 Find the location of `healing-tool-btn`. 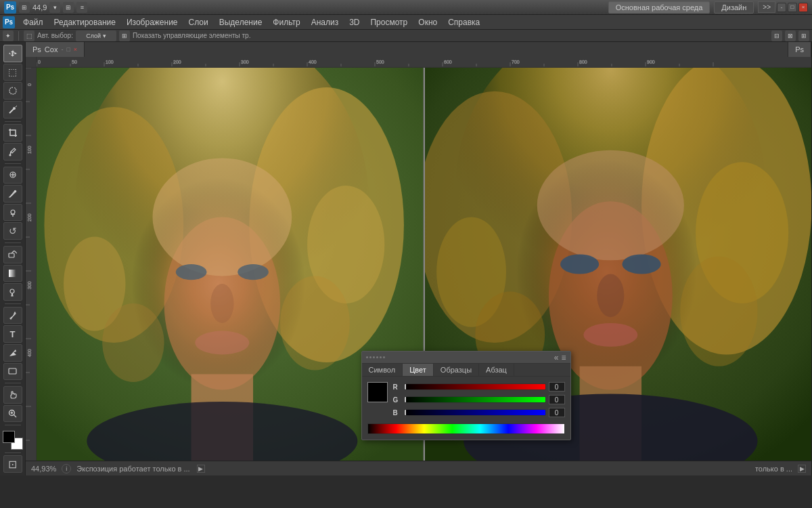

healing-tool-btn is located at coordinates (13, 175).